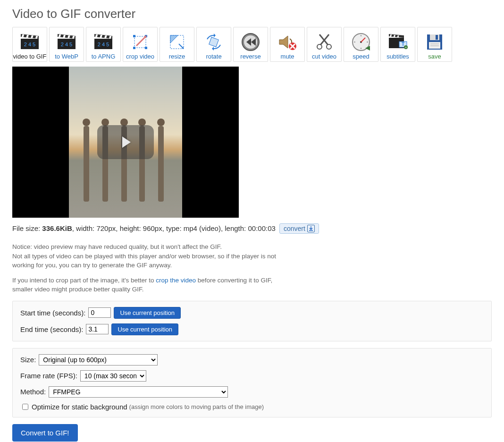 The height and width of the screenshot is (442, 504). What do you see at coordinates (25, 407) in the screenshot?
I see `optimize-checkbox` at bounding box center [25, 407].